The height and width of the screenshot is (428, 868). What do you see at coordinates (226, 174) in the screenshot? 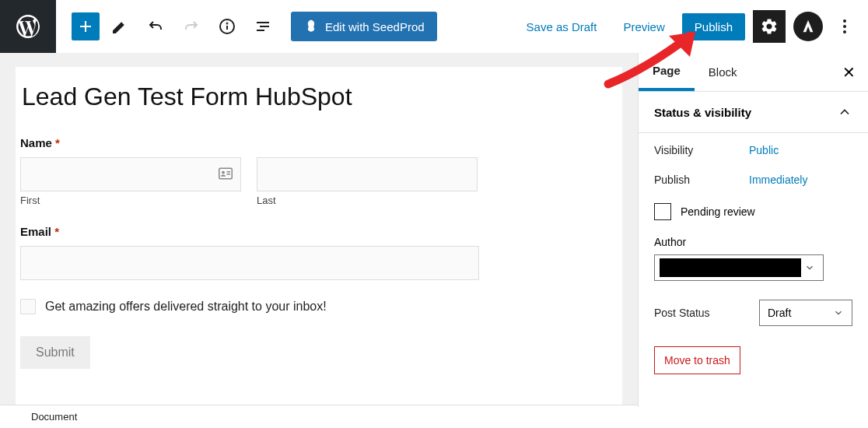
I see `contact-card-icon` at bounding box center [226, 174].